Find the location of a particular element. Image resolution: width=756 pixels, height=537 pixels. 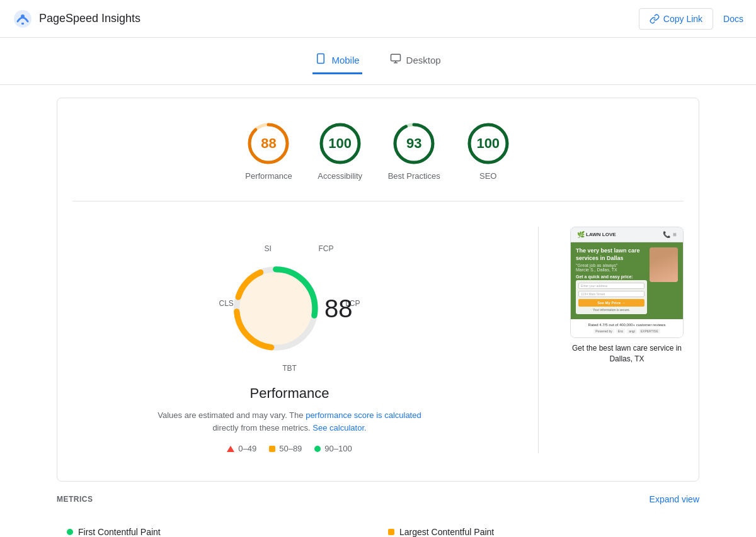

screenshot-sub: "Great job as always" is located at coordinates (611, 266).